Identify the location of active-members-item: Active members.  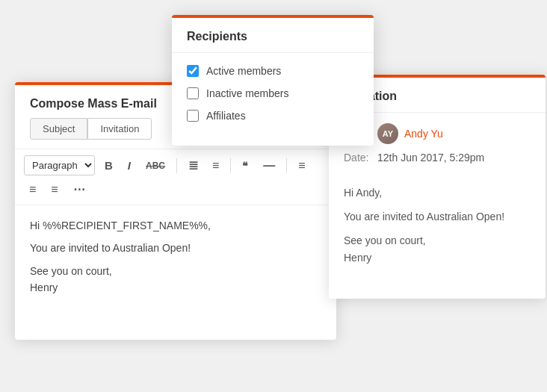
(273, 71).